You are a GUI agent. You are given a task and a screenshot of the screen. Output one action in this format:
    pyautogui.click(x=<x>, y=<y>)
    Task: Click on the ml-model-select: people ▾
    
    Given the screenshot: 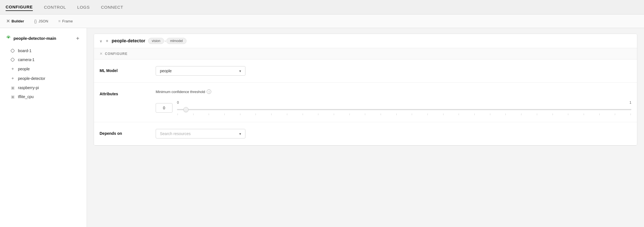 What is the action you would take?
    pyautogui.click(x=201, y=71)
    